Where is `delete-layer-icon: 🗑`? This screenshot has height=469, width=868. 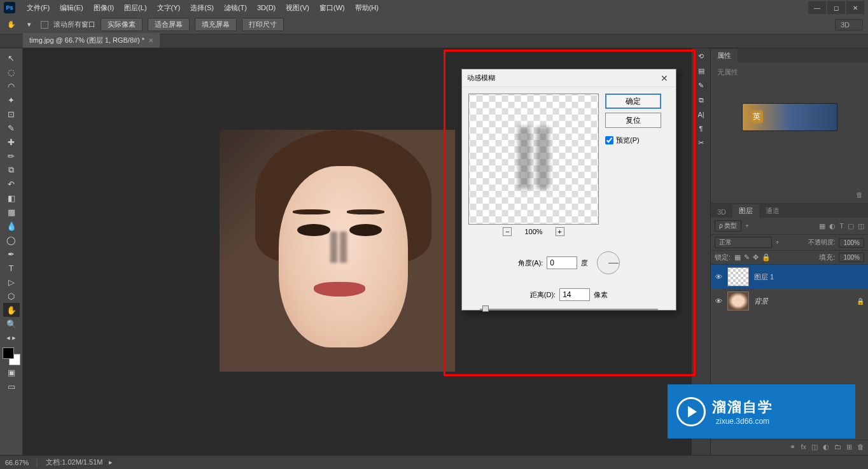
delete-layer-icon: 🗑 is located at coordinates (860, 448).